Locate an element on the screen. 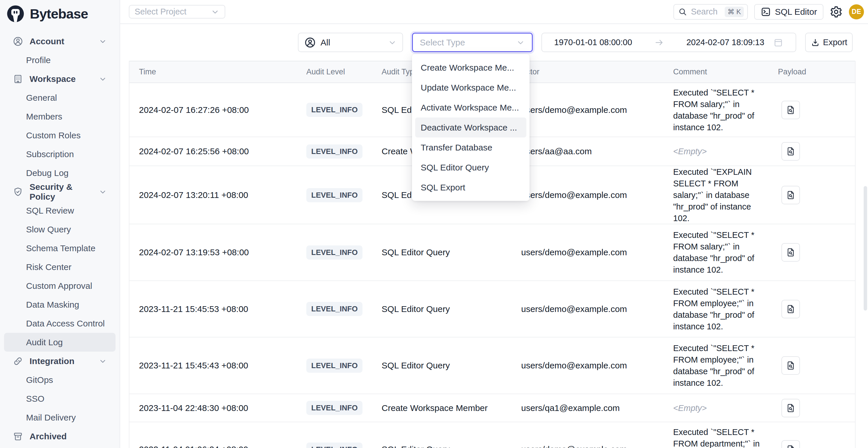  sidebar-item-slow-query: Slow Query is located at coordinates (60, 229).